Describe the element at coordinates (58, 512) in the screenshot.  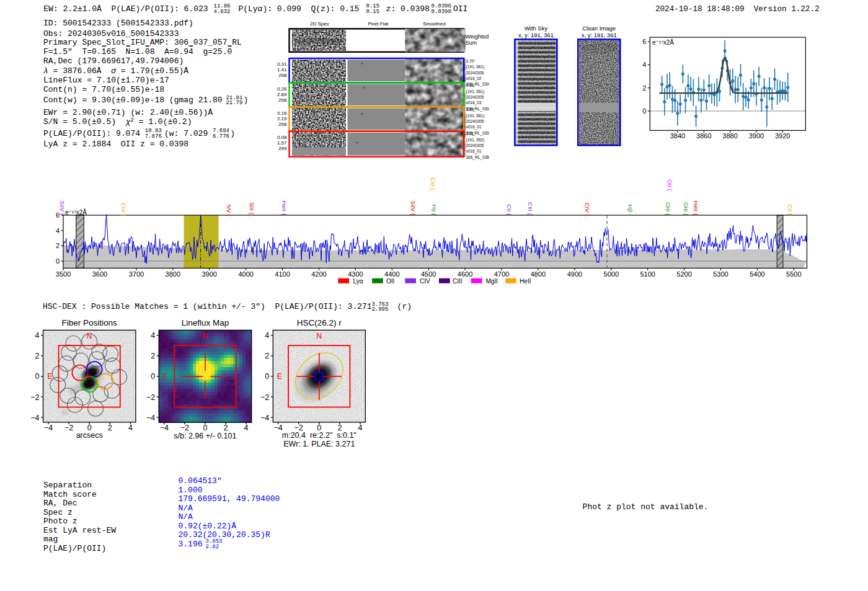
I see `svg-text: Spec z` at that location.